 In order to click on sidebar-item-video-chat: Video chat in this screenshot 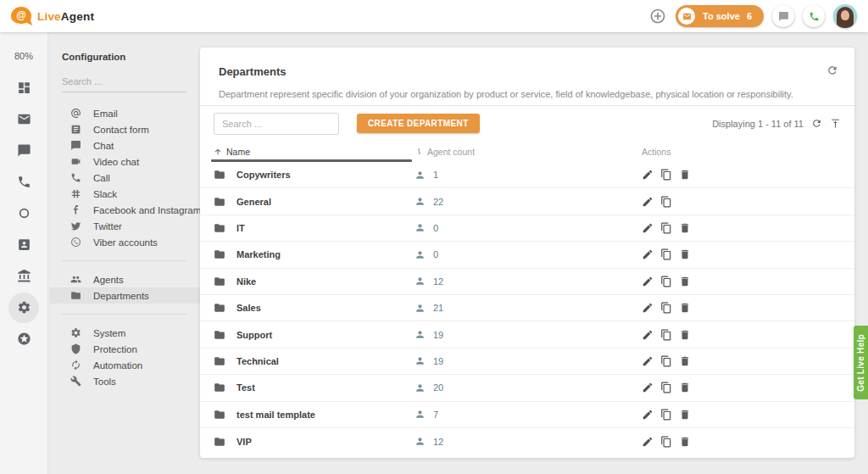, I will do `click(125, 161)`.